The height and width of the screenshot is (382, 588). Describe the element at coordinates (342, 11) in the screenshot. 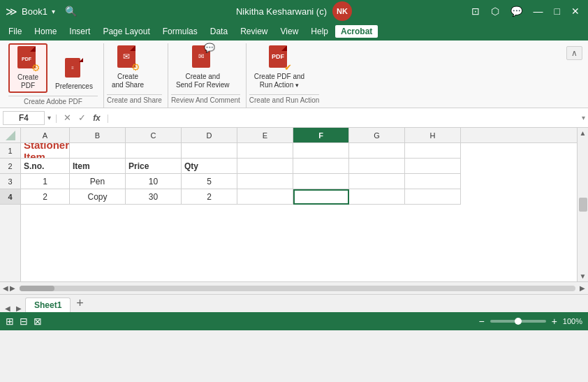

I see `user-avatar: NK` at that location.